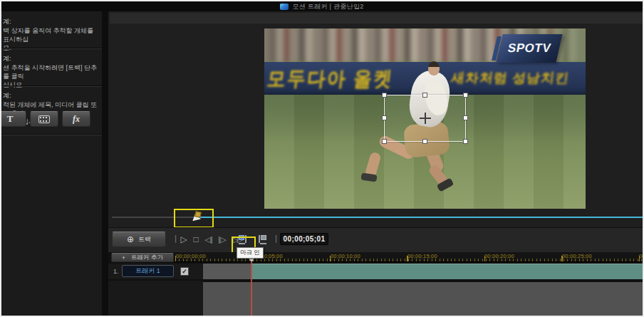  What do you see at coordinates (52, 85) in the screenshot?
I see `step-2-line-2: 십시오.` at bounding box center [52, 85].